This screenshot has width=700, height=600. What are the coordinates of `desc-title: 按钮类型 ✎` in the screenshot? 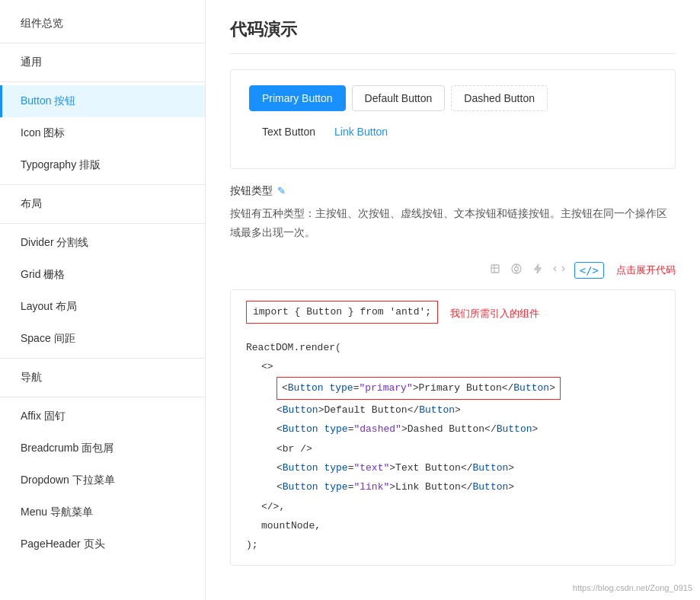 It's located at (452, 191).